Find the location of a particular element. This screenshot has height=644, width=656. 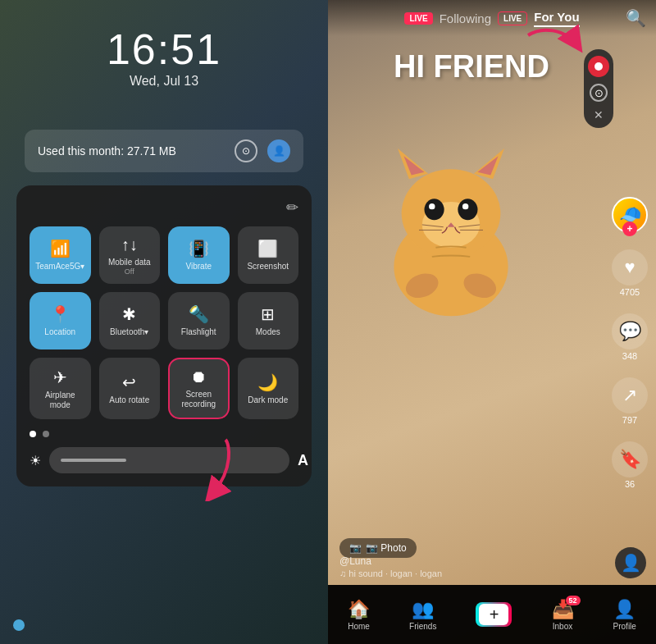

creator-avatar: 🧢 + is located at coordinates (630, 215).